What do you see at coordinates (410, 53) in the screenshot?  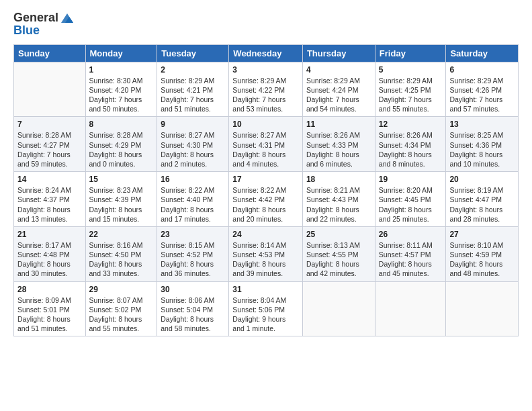 I see `calendar-dow-friday: Friday` at bounding box center [410, 53].